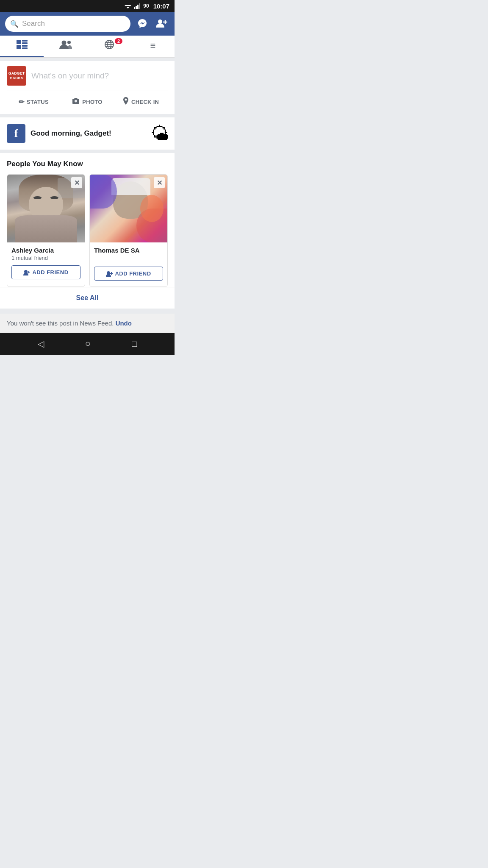  Describe the element at coordinates (14, 24) in the screenshot. I see `search-icon: 🔍` at that location.